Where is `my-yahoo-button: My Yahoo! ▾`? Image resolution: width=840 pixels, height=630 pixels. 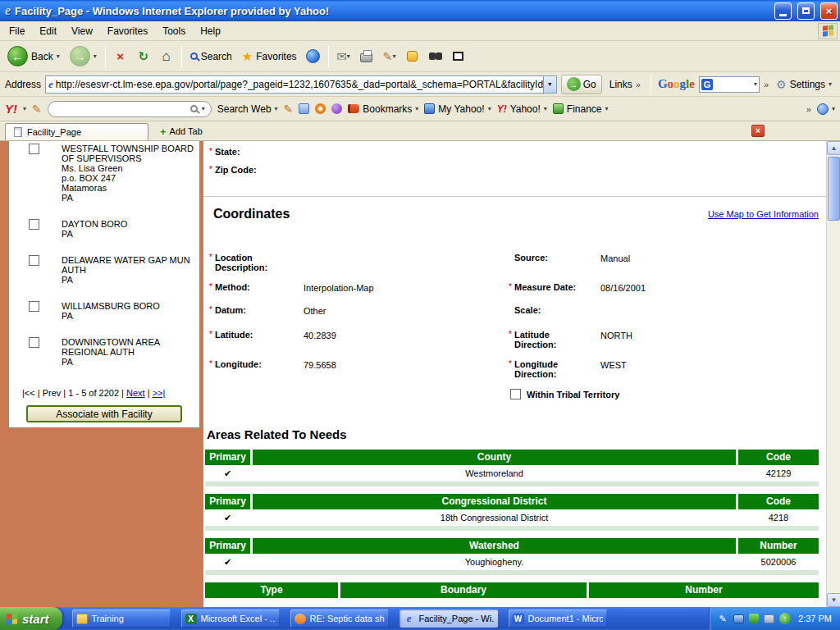 my-yahoo-button: My Yahoo! ▾ is located at coordinates (458, 109).